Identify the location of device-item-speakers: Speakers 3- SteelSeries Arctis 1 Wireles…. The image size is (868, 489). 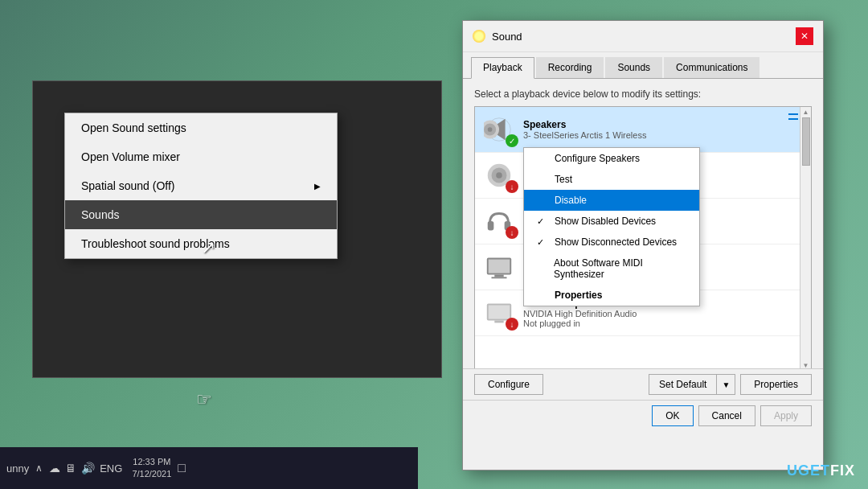
(643, 130).